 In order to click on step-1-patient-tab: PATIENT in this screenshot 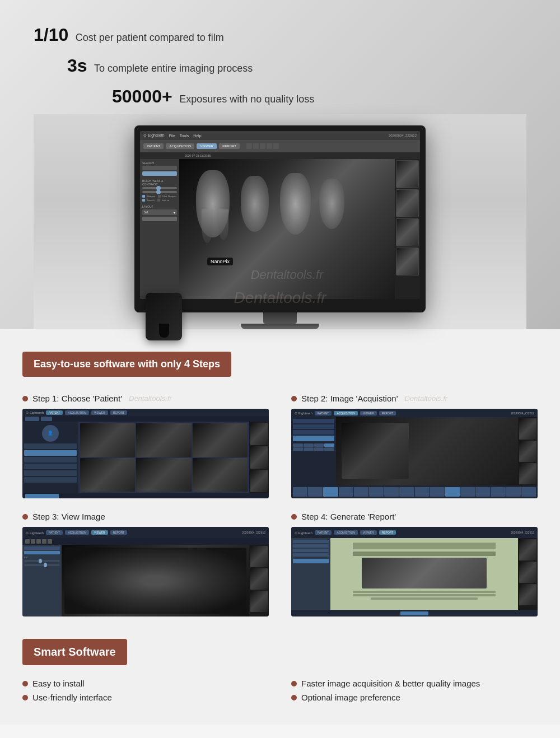, I will do `click(54, 413)`.